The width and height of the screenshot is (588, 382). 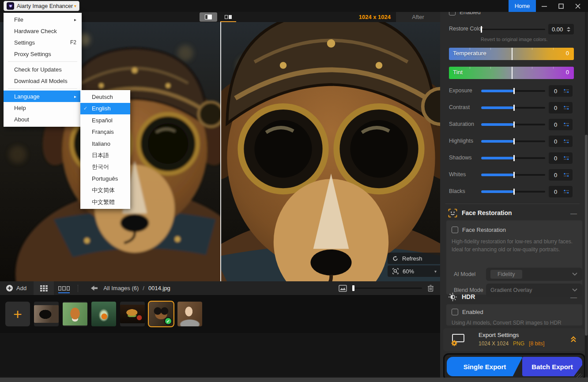 I want to click on after-tab: After, so click(x=418, y=17).